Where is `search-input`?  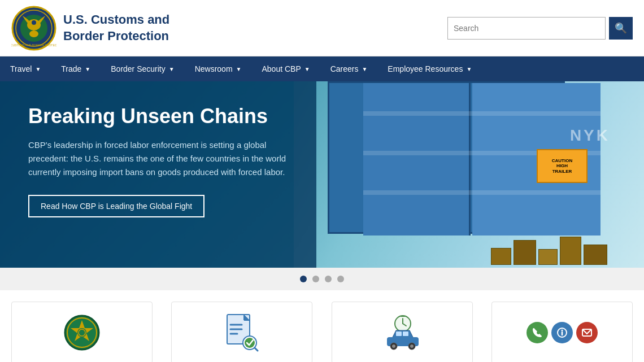
search-input is located at coordinates (526, 28).